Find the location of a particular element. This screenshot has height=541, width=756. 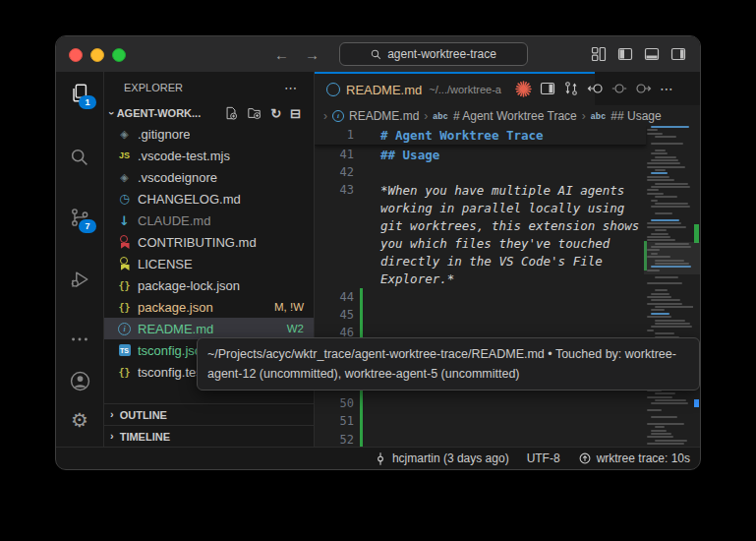

file-row: package.json M, !W is located at coordinates (208, 307).